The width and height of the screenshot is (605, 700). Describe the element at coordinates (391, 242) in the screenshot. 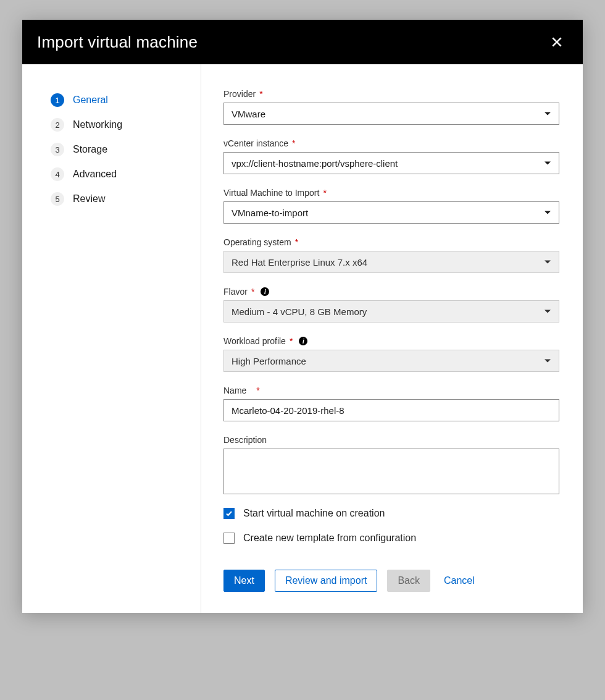

I see `label-os: Operating system*` at that location.